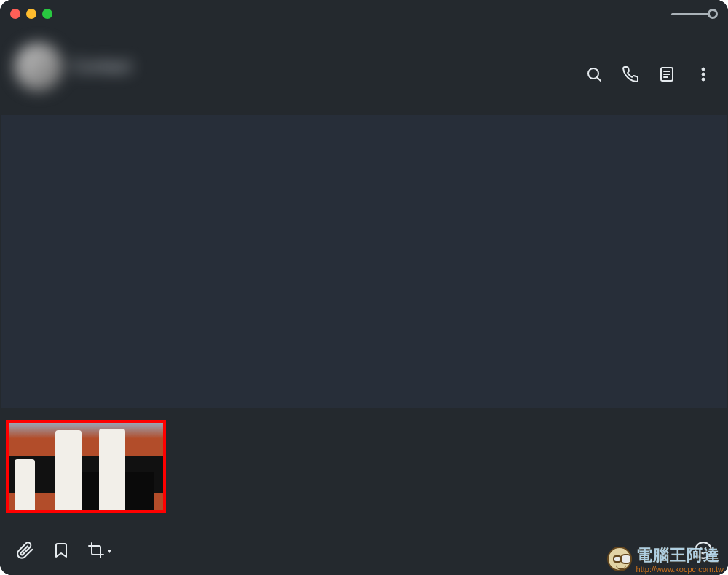  Describe the element at coordinates (31, 14) in the screenshot. I see `window-minimize-button` at that location.